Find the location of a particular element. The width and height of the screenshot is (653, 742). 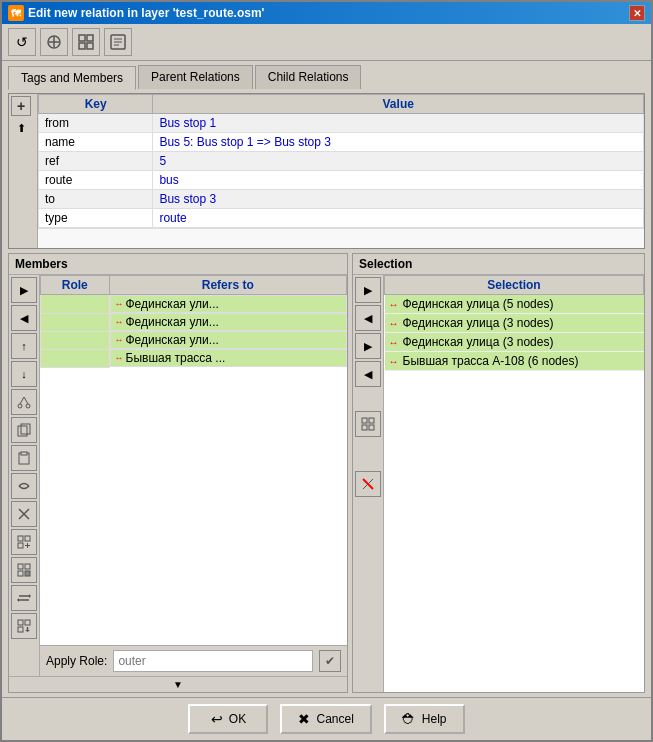

list-item: ↔Фединская улица (5 nodes) is located at coordinates (514, 304).